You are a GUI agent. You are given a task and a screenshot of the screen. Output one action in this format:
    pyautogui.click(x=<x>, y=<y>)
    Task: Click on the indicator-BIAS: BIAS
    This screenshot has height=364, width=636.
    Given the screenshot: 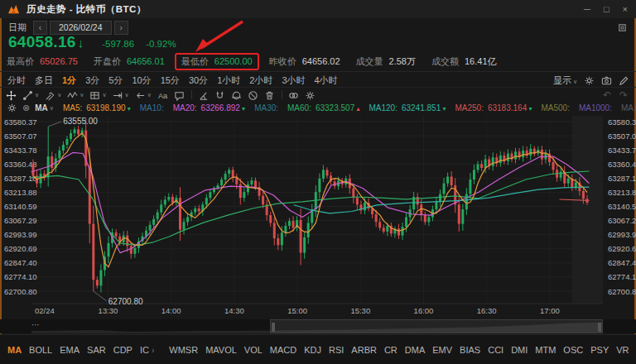 What is the action you would take?
    pyautogui.click(x=470, y=350)
    